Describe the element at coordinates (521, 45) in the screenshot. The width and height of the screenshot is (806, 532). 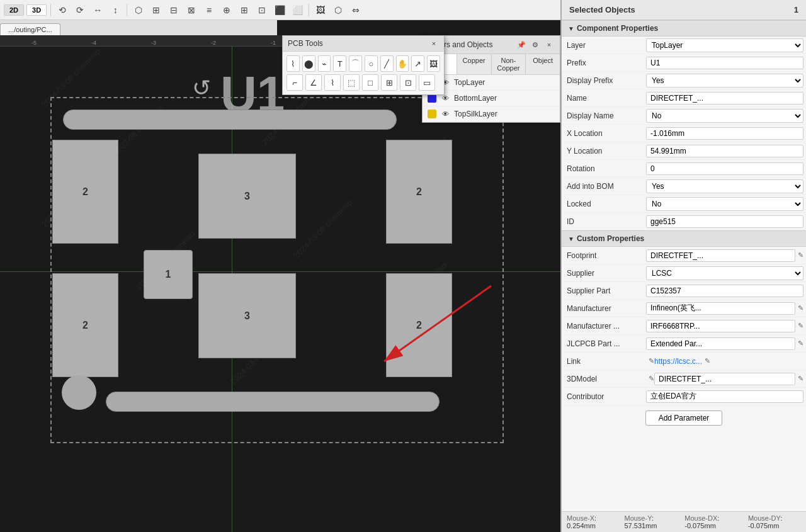
I see `layers-pin-btn: 📌` at that location.